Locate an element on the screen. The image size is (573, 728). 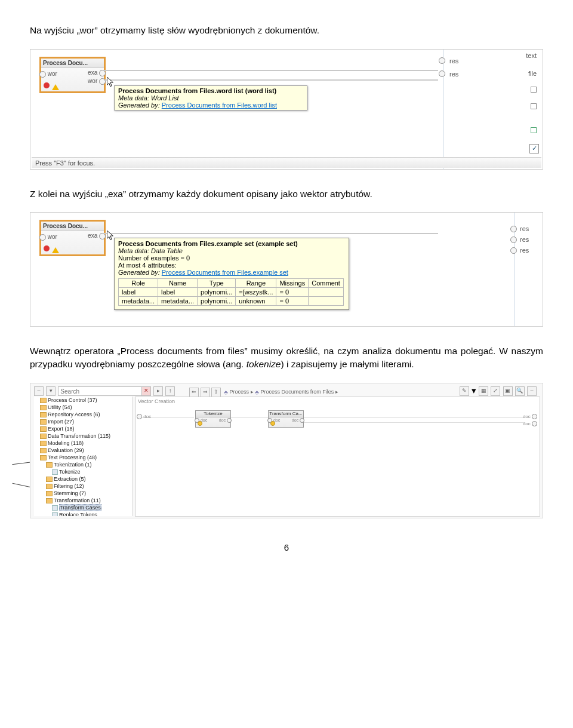
process-canvas: Vector Creation doc doc doc Tokenize doc… is located at coordinates (338, 456).